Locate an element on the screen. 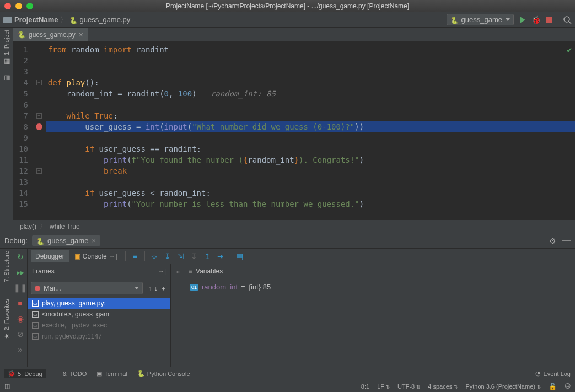 This screenshot has width=575, height=392. close-tab-button: × is located at coordinates (81, 35).